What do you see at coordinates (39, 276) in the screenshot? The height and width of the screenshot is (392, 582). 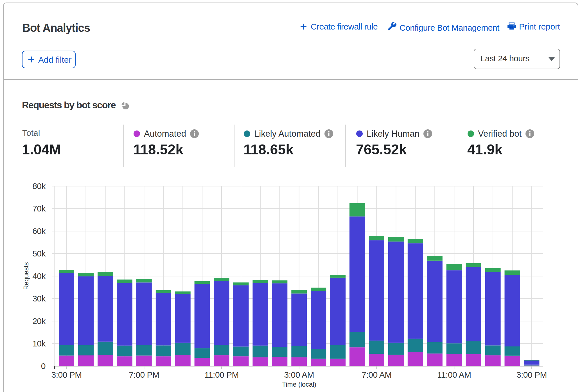 I see `svg-text: 40k` at bounding box center [39, 276].